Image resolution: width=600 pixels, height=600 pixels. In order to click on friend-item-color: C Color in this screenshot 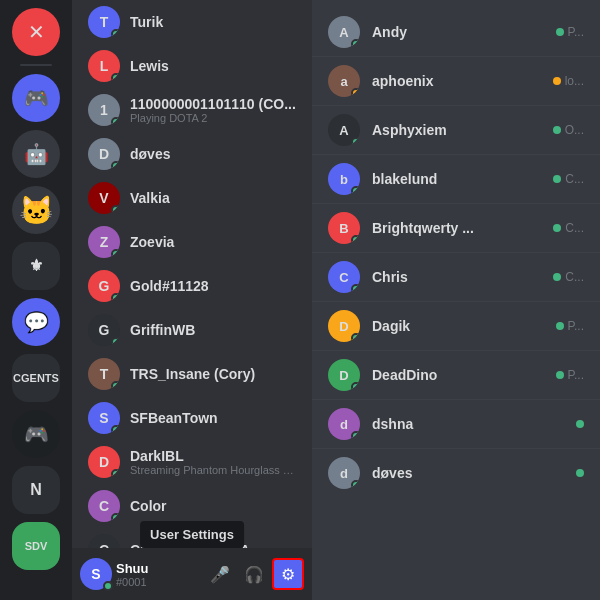, I will do `click(192, 506)`.